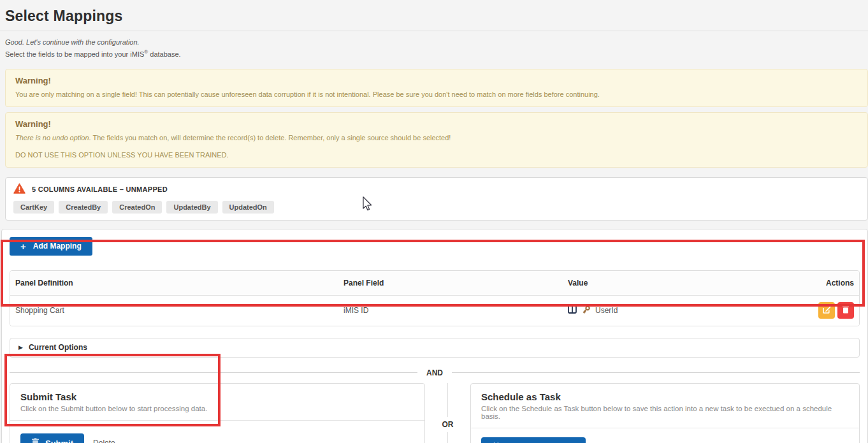 This screenshot has height=443, width=868. Describe the element at coordinates (217, 396) in the screenshot. I see `submit-task-title: Submit Task` at that location.